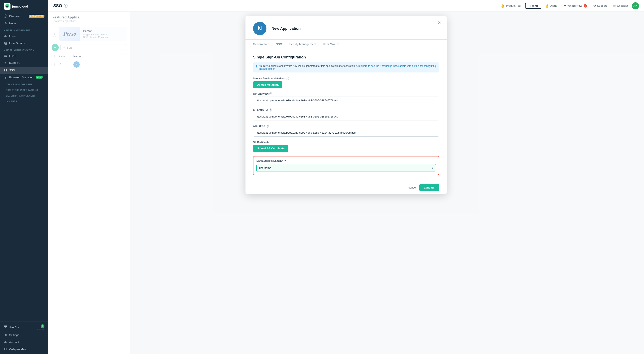 Image resolution: width=644 pixels, height=354 pixels. What do you see at coordinates (24, 6) in the screenshot?
I see `sidebar-logo: jumpcloud` at bounding box center [24, 6].